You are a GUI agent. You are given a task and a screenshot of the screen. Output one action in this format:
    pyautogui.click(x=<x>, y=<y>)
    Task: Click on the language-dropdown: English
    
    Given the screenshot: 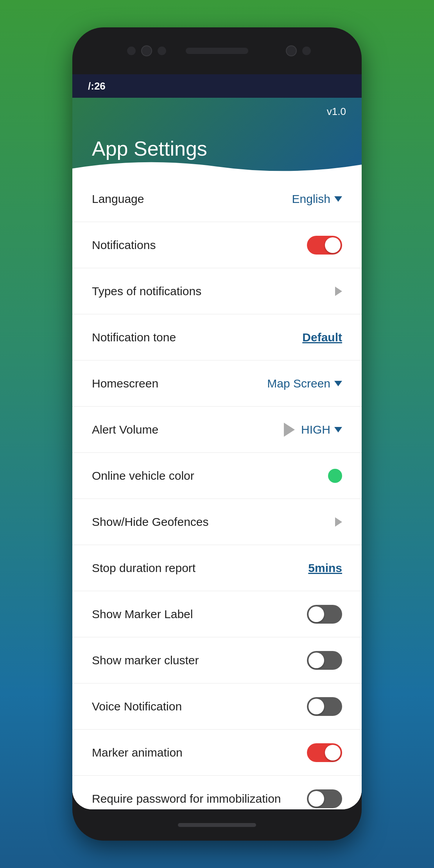 What is the action you would take?
    pyautogui.click(x=317, y=199)
    